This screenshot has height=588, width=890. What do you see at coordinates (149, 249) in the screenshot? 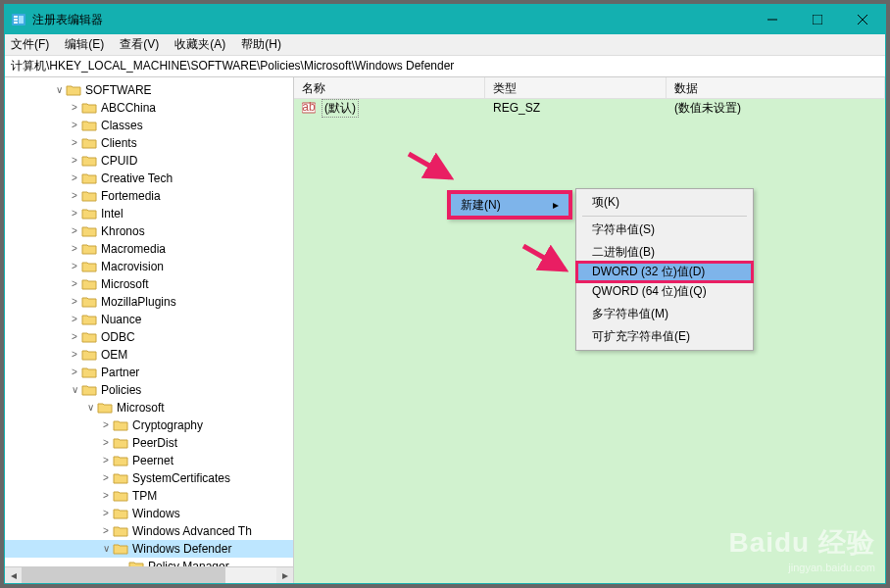
I see `tree-node: >Macromedia` at bounding box center [149, 249].